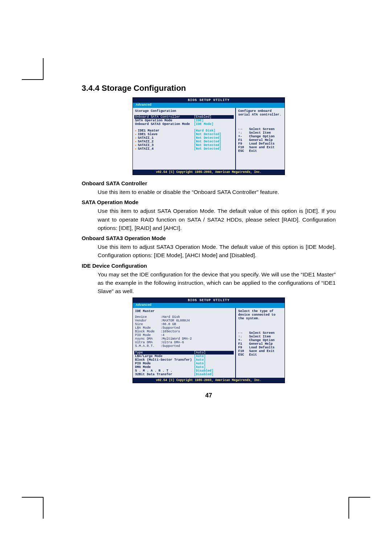  I want to click on bios-drive-key: SATAII_4, so click(164, 149).